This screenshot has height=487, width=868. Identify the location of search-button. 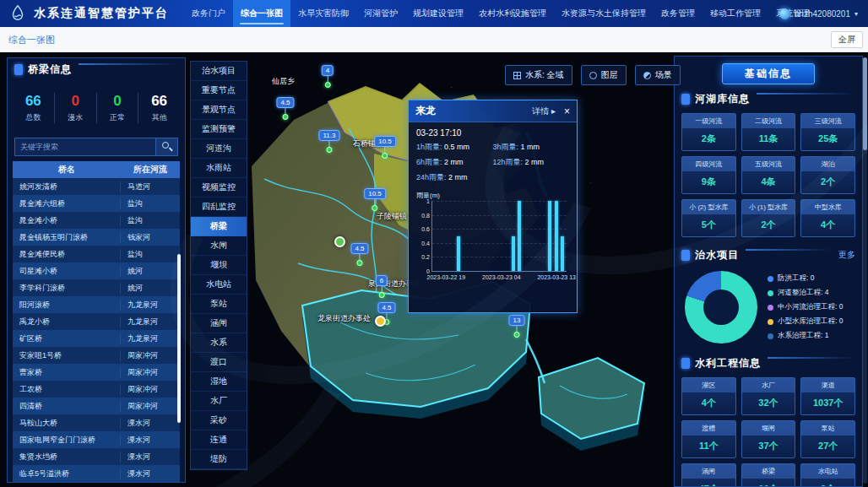
(167, 147).